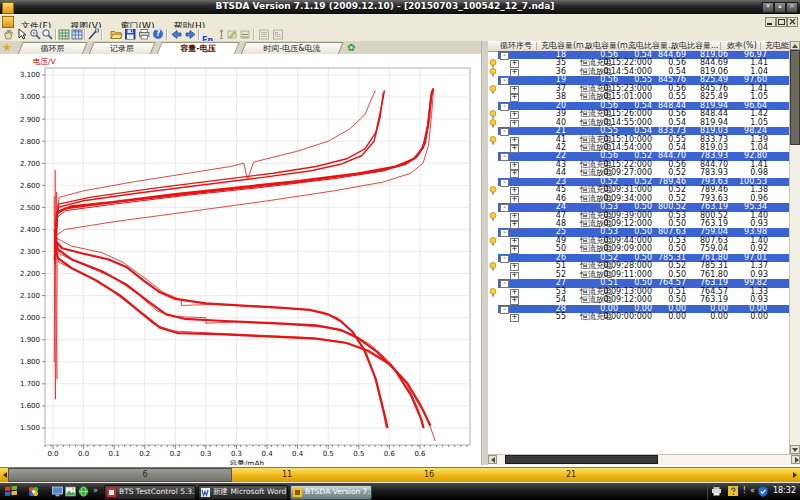  What do you see at coordinates (30, 186) in the screenshot?
I see `svg-text: 2.600` at bounding box center [30, 186].